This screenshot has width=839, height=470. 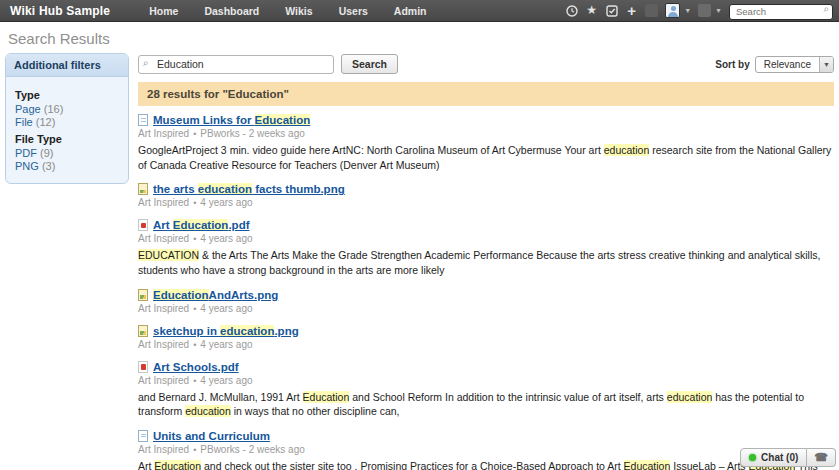 What do you see at coordinates (732, 64) in the screenshot?
I see `sort-by-label: Sort by` at bounding box center [732, 64].